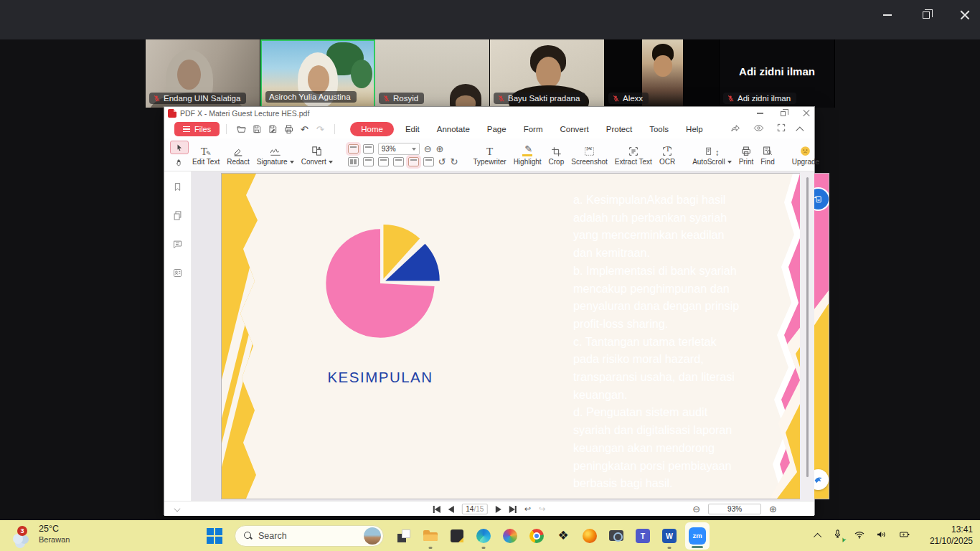 The image size is (980, 551). Describe the element at coordinates (320, 129) in the screenshot. I see `redo-icon: ↷` at that location.